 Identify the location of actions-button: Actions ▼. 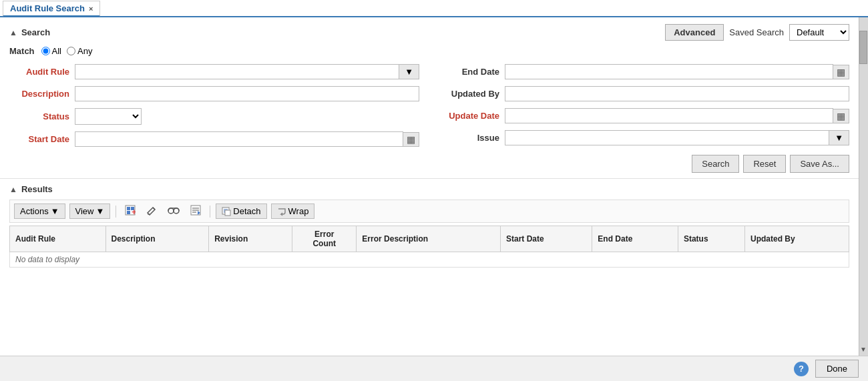
(40, 211).